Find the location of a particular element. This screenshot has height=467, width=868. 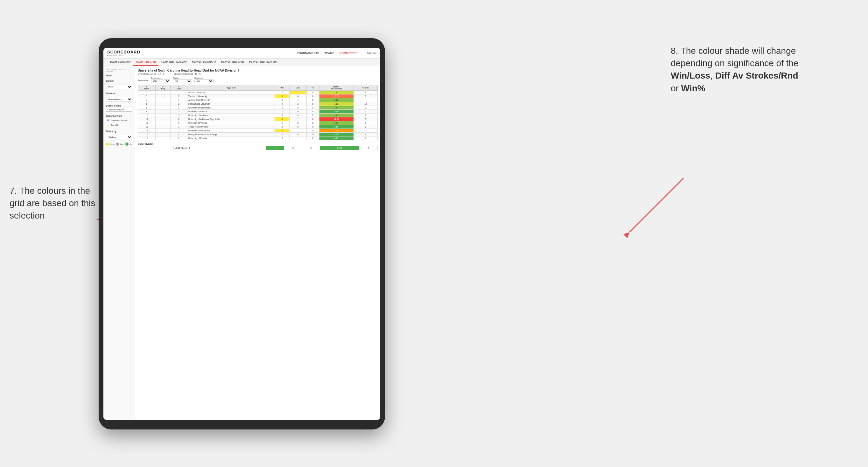

cell-rank: 9 is located at coordinates (147, 112).